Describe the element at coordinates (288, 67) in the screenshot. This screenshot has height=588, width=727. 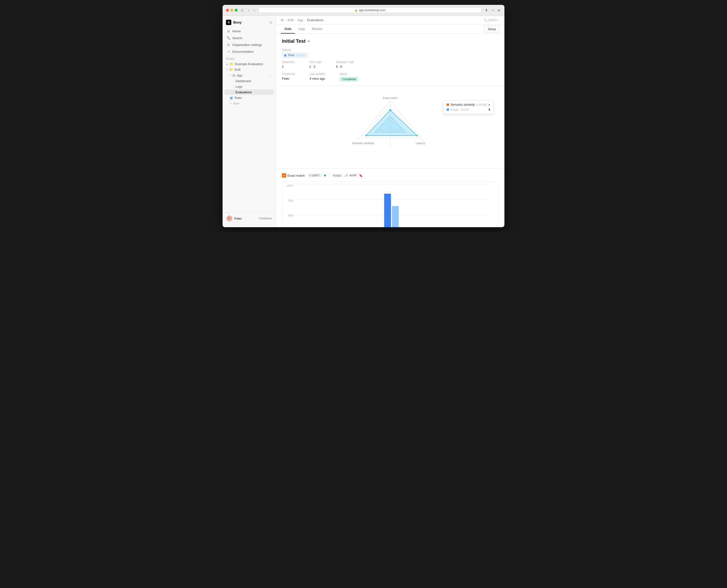
I see `datapoints-value: 2` at that location.